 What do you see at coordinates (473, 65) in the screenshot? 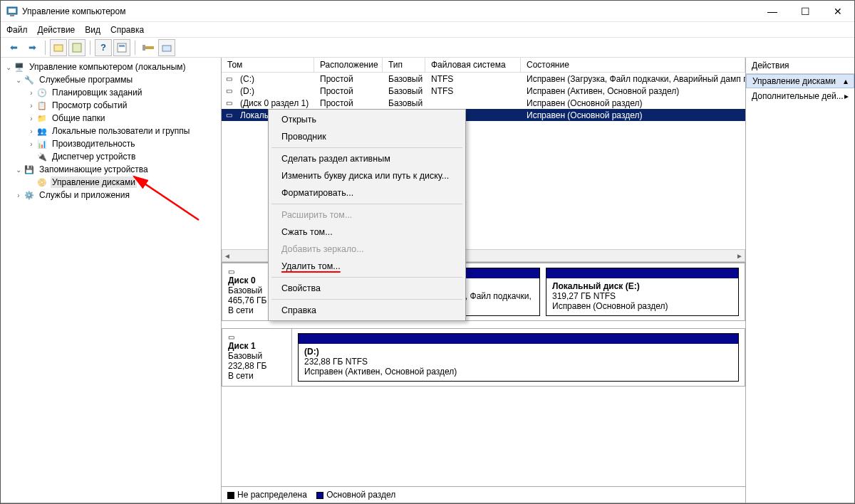
I see `col-filesystem: Файловая система` at bounding box center [473, 65].